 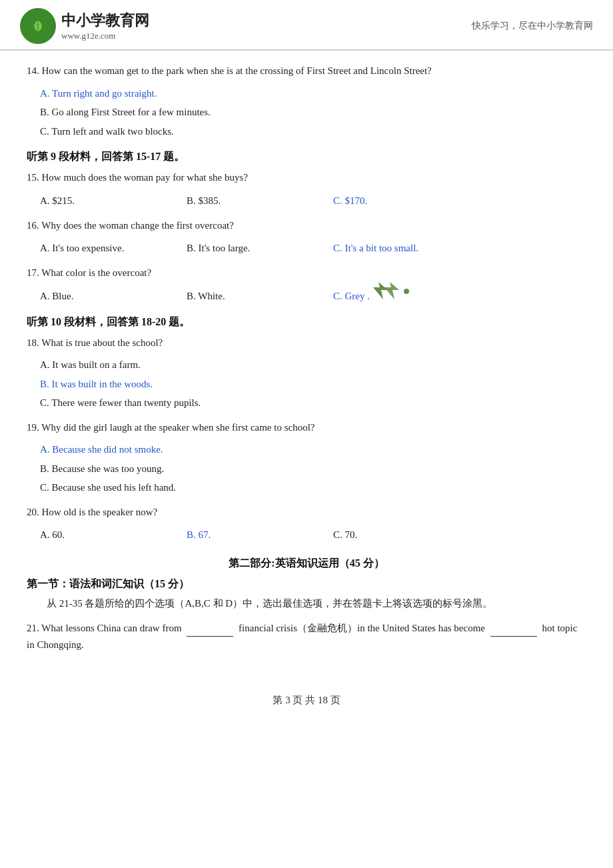 I want to click on part2-title: 第二部分:英语知识运用（45 分）, so click(x=306, y=563).